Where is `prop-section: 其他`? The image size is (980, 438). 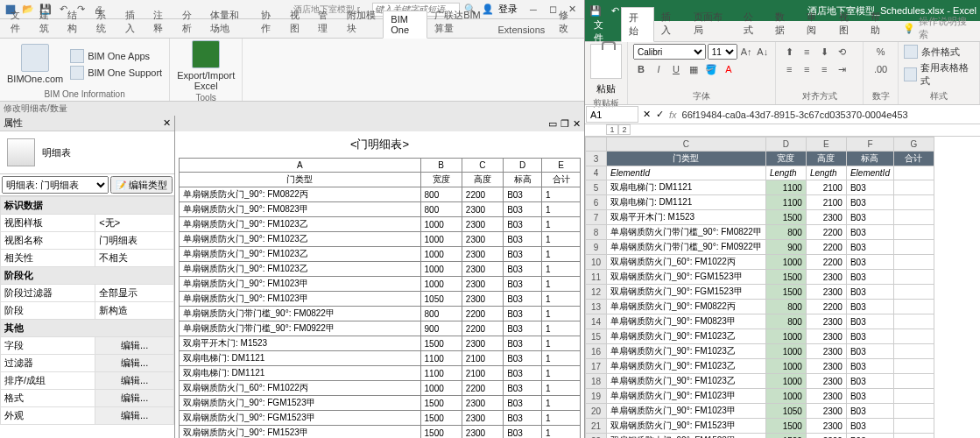 prop-section: 其他 is located at coordinates (88, 328).